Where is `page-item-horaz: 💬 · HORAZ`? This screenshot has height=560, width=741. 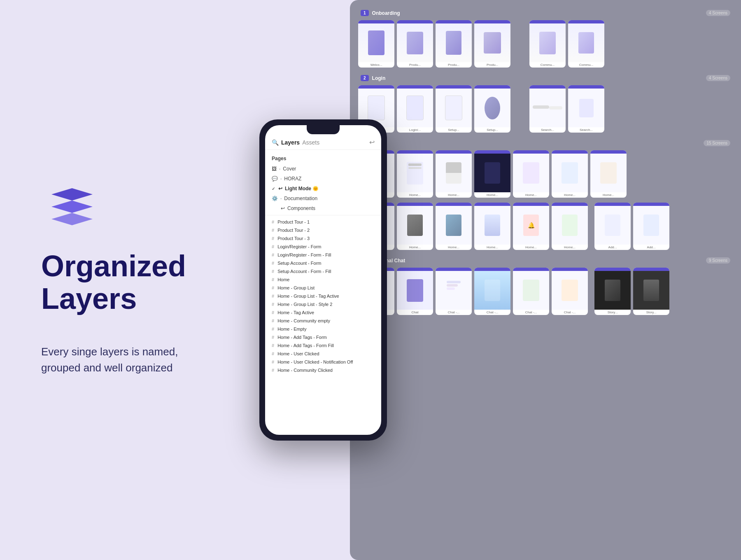
page-item-horaz: 💬 · HORAZ is located at coordinates (323, 179).